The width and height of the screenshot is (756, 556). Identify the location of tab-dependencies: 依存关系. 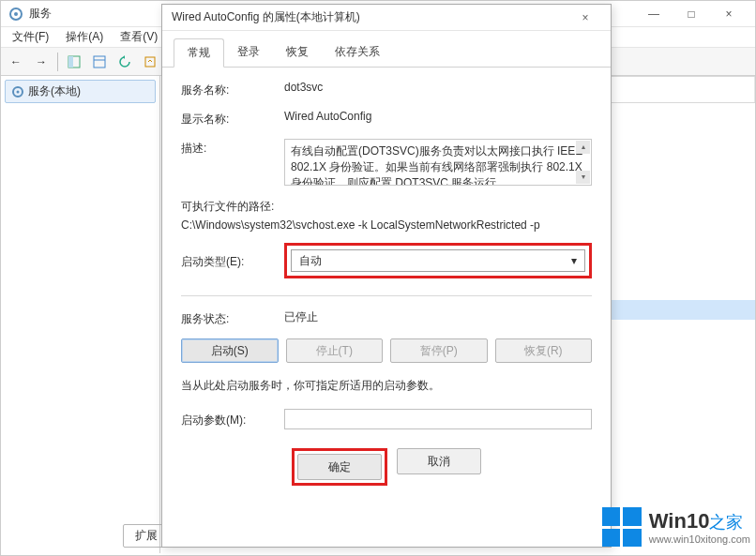
(357, 53).